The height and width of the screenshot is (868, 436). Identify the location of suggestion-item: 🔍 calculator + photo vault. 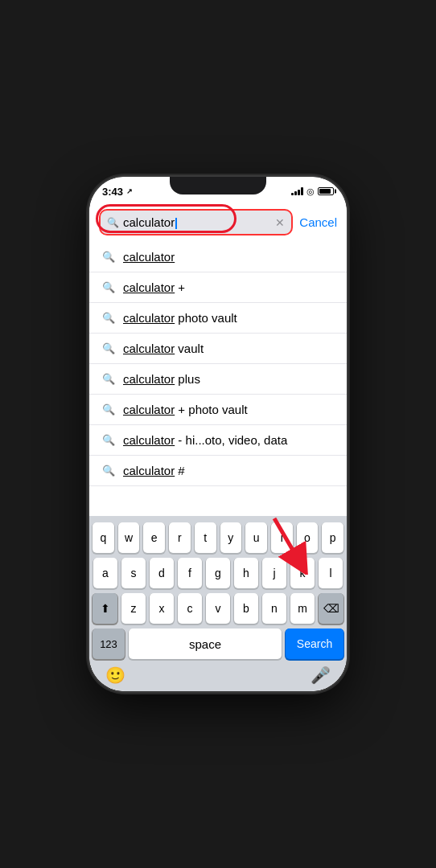
(218, 410).